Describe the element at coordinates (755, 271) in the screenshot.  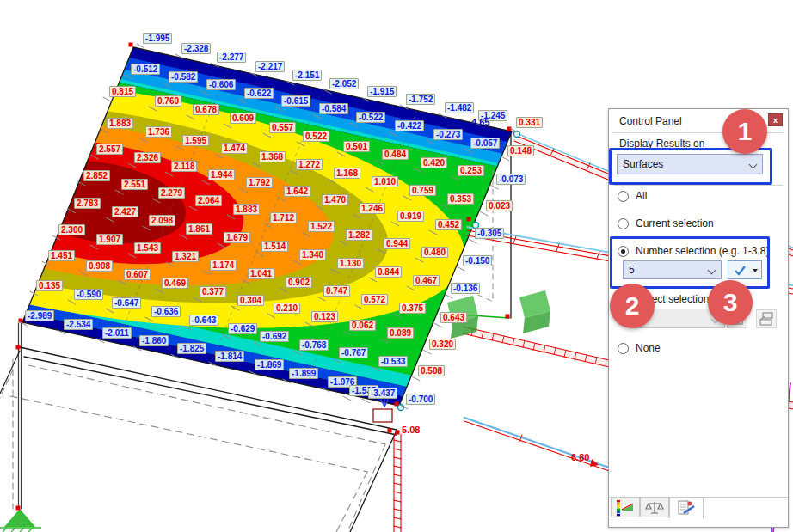
I see `caret-down-icon` at that location.